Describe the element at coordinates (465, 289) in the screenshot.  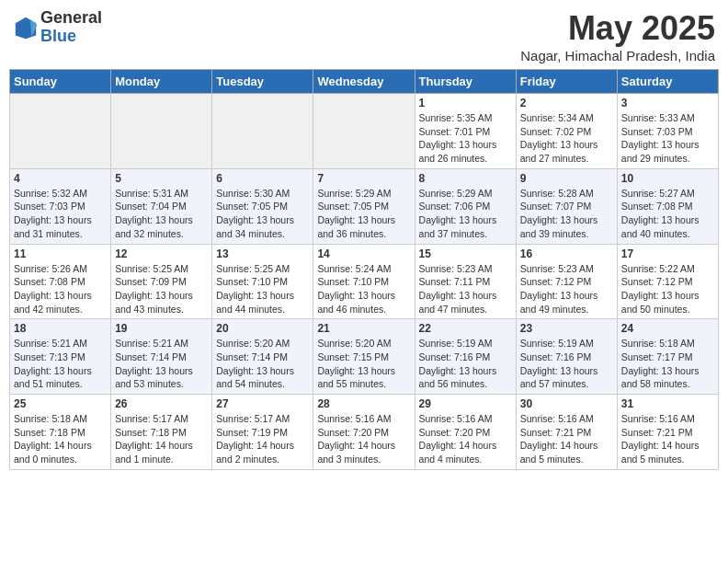
I see `day-info: Sunrise: 5:23 AM Sunset: 7:11 PM Dayligh…` at that location.